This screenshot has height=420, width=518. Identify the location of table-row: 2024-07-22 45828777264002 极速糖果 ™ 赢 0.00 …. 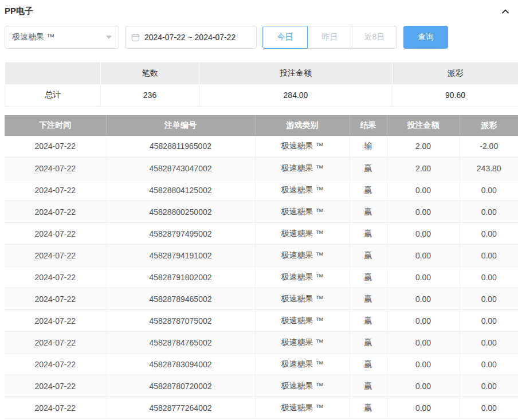
(261, 408).